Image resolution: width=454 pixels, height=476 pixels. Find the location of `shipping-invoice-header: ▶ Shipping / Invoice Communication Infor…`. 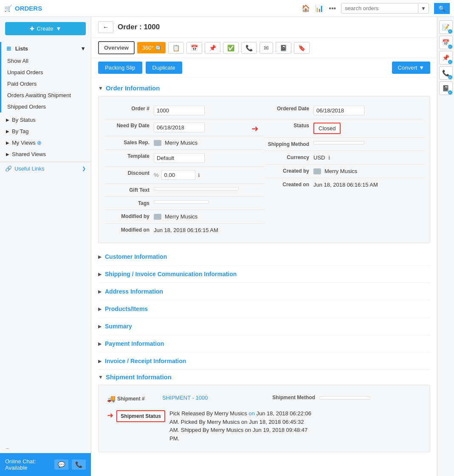

shipping-invoice-header: ▶ Shipping / Invoice Communication Infor… is located at coordinates (264, 274).